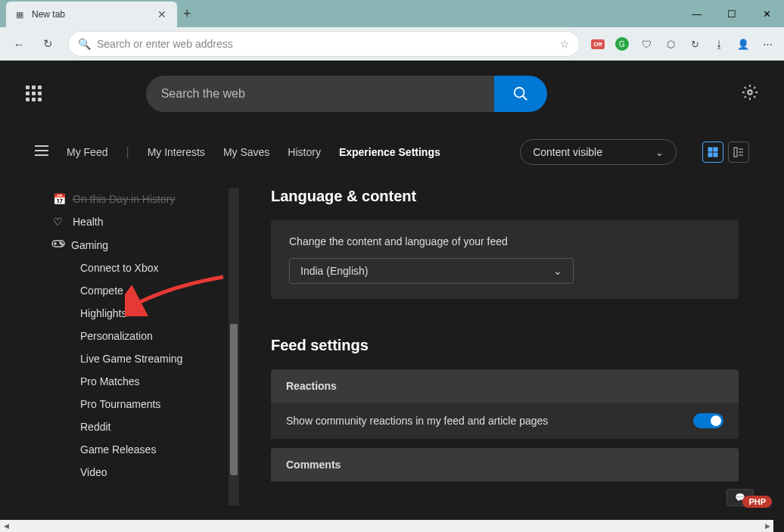 The width and height of the screenshot is (784, 532). Describe the element at coordinates (598, 152) in the screenshot. I see `content-visible-dropdown: Content visible ⌄` at that location.